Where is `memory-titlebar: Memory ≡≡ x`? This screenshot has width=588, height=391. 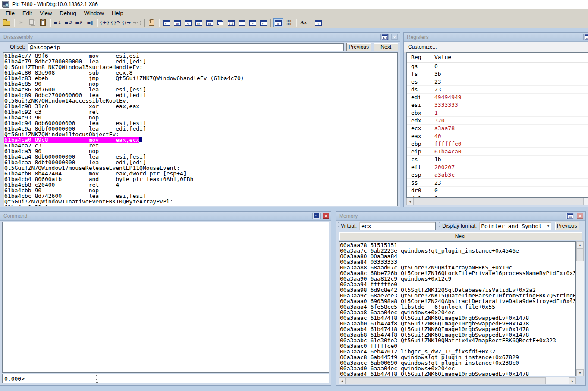
memory-titlebar: Memory ≡≡ x is located at coordinates (461, 216).